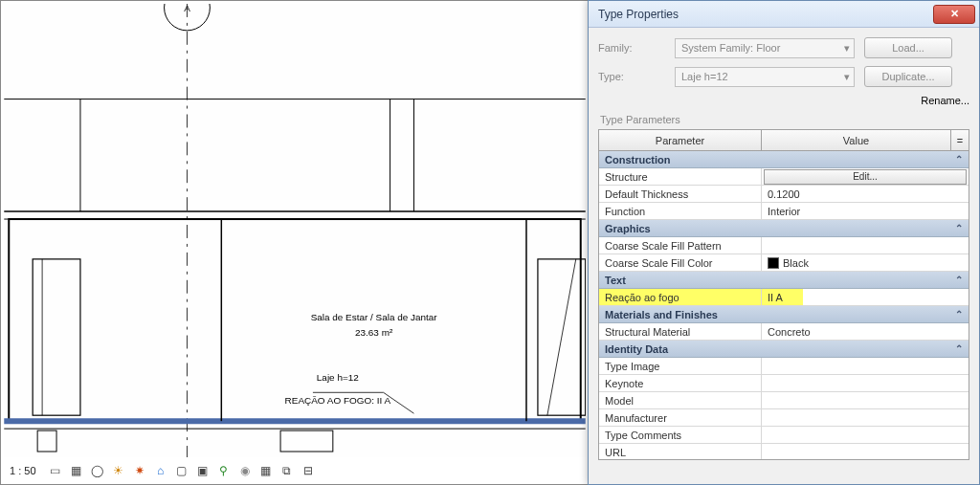  What do you see at coordinates (784, 280) in the screenshot?
I see `group-header: Text⌃` at bounding box center [784, 280].